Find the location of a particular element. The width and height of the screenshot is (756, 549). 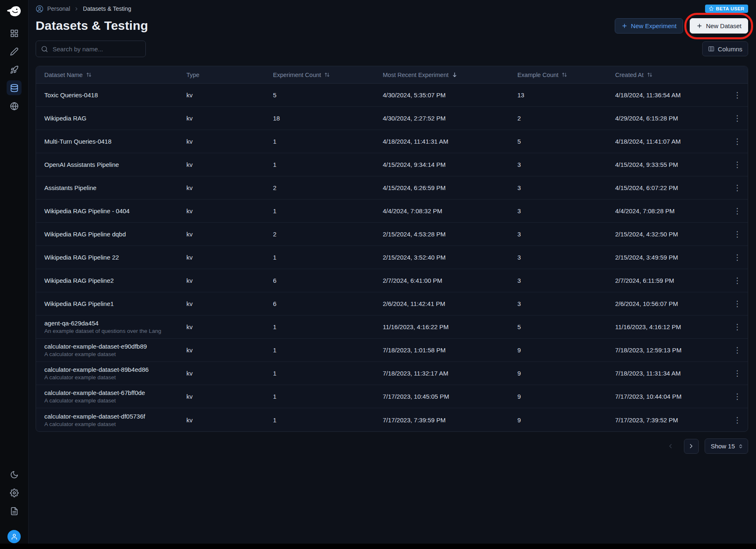

table-row: Wikipedia RAG Pipeline1 kv 6 2/6/2024, 1… is located at coordinates (392, 304).